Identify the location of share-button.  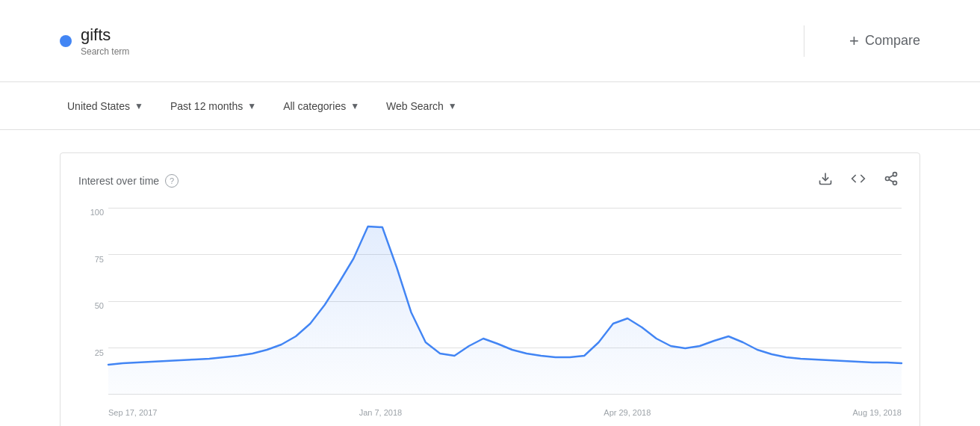
(891, 181).